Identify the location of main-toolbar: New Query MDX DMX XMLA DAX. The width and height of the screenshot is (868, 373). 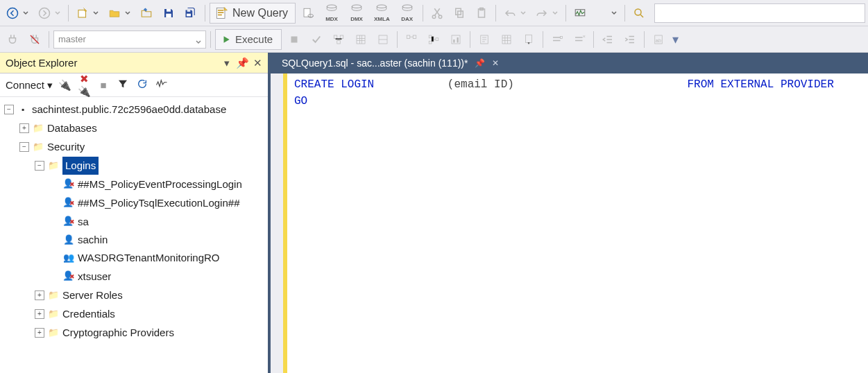
(434, 13).